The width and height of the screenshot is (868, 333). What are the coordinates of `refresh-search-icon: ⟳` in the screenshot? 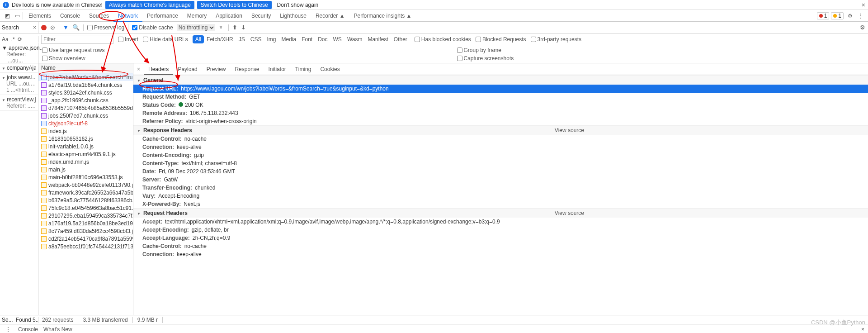 It's located at (20, 39).